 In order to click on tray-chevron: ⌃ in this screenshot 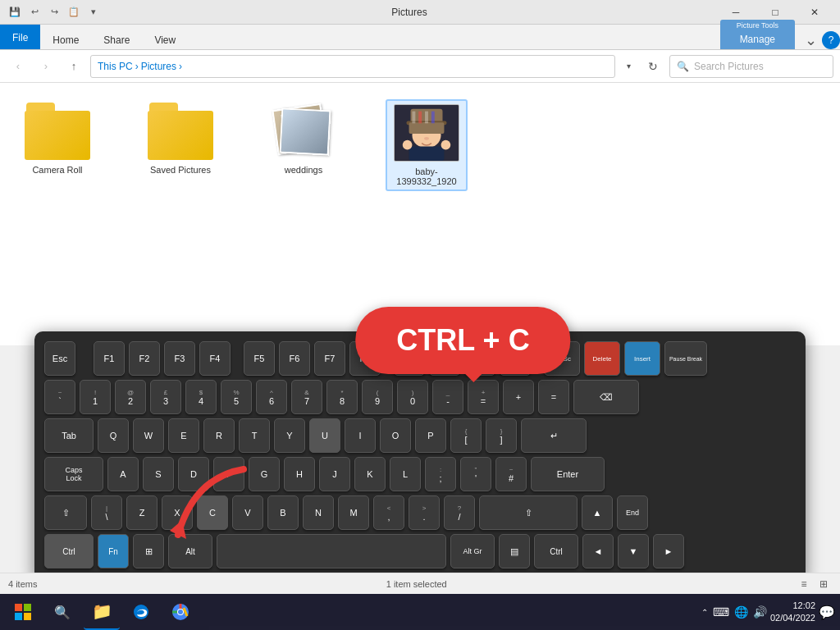, I will do `click(705, 612)`.